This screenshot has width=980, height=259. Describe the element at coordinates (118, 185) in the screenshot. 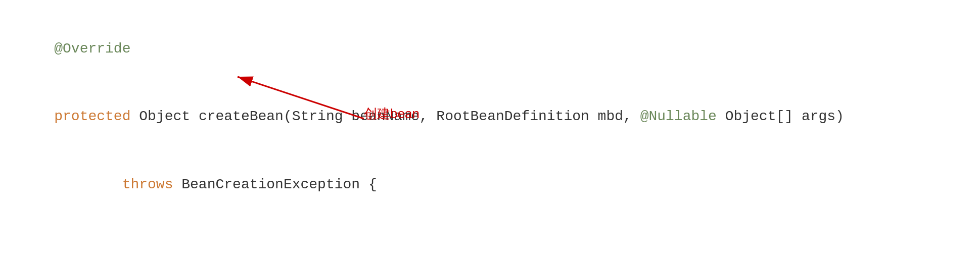

I see `throws-keyword: throws` at that location.